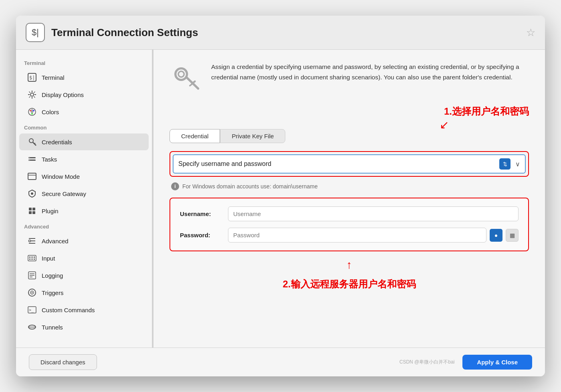  What do you see at coordinates (32, 95) in the screenshot?
I see `display-options-icon` at bounding box center [32, 95].